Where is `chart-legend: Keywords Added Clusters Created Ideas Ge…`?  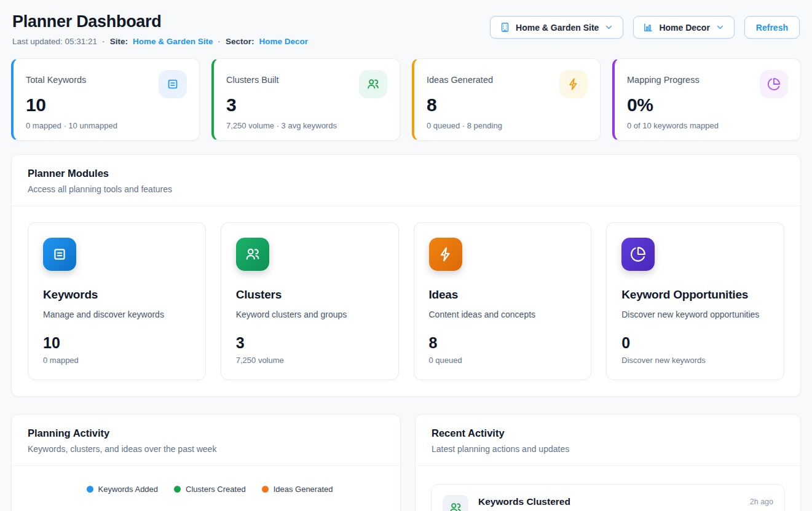
chart-legend: Keywords Added Clusters Created Ideas Ge… is located at coordinates (210, 489).